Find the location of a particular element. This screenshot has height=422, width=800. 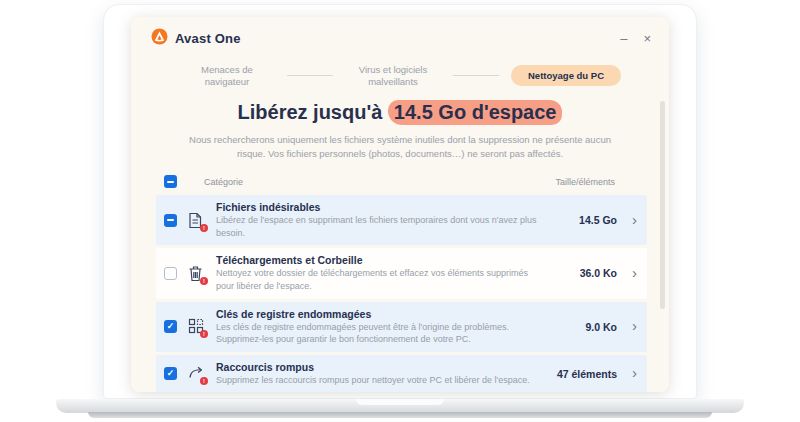

page-title: Libérez jusqu'à 14.5 Go d'espace is located at coordinates (400, 112).